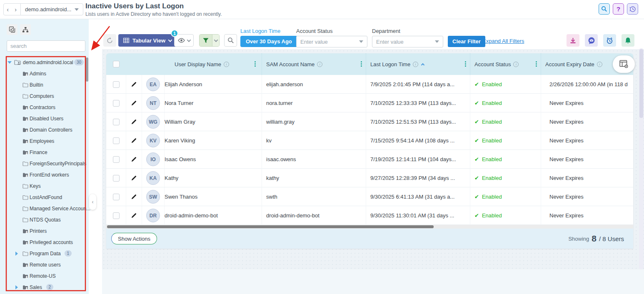 The width and height of the screenshot is (644, 294). Describe the element at coordinates (43, 265) in the screenshot. I see `tree-item-ou: Remote users` at that location.